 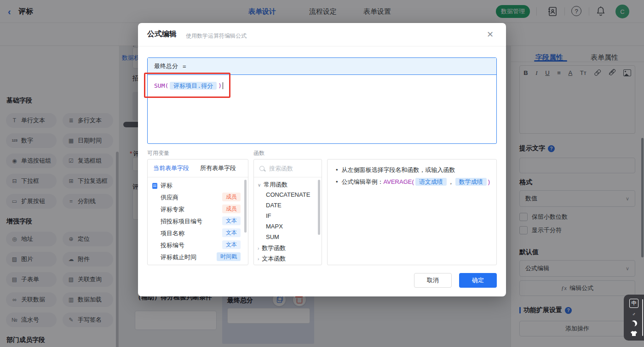 I want to click on example-field-token: 数学成绩, so click(x=471, y=182).